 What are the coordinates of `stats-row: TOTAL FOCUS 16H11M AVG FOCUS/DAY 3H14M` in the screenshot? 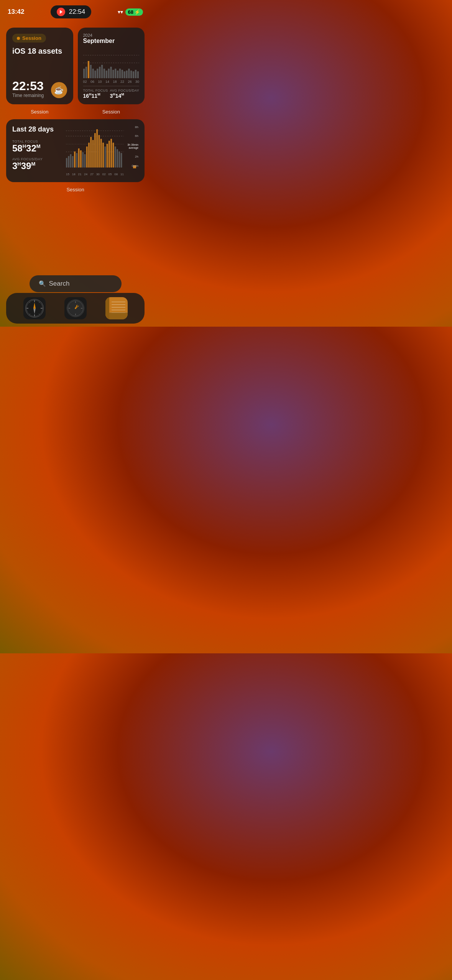 It's located at (111, 94).